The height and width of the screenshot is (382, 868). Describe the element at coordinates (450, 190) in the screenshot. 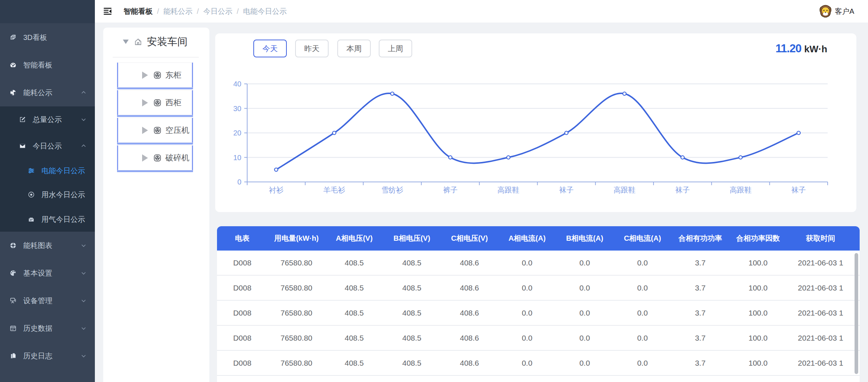

I see `svg-text: 裤子` at that location.